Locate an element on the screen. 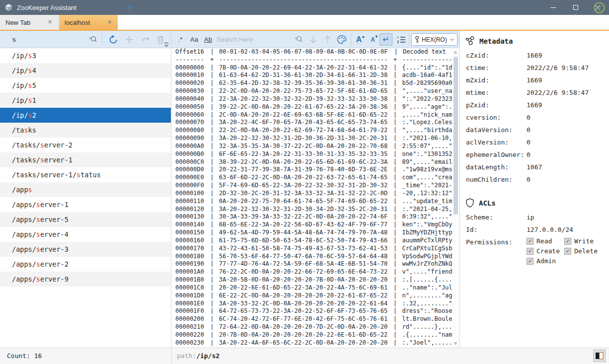 This screenshot has width=609, height=364. tree-node-row: /ip/s1 is located at coordinates (85, 100).